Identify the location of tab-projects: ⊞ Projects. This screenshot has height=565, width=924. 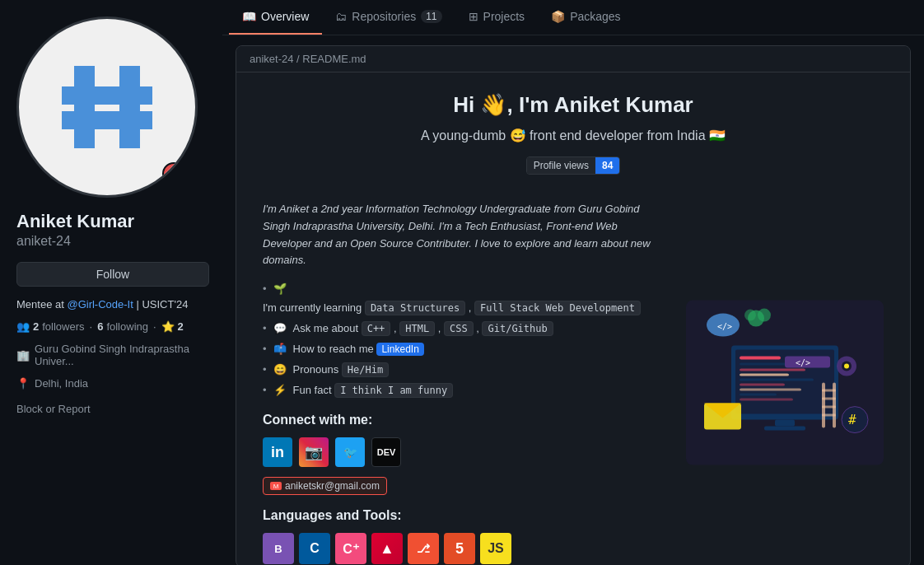
(497, 17).